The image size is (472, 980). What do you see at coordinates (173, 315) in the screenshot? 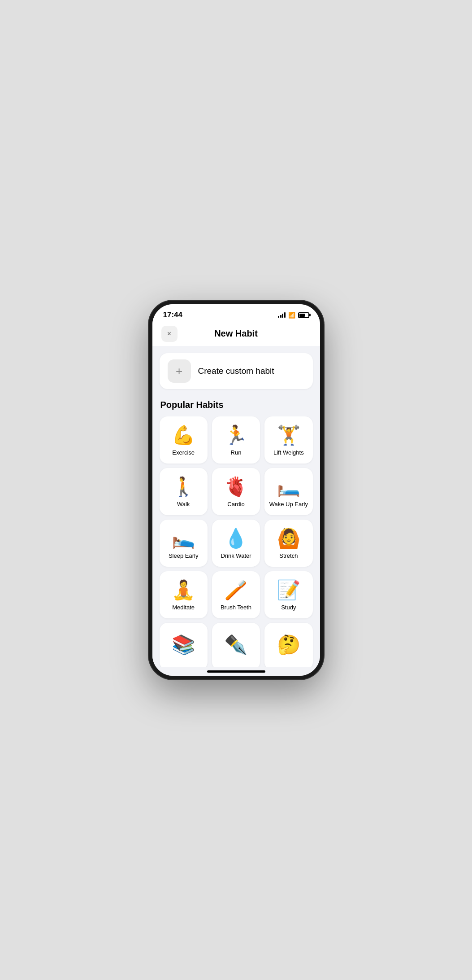
I see `status-time: 17:44` at bounding box center [173, 315].